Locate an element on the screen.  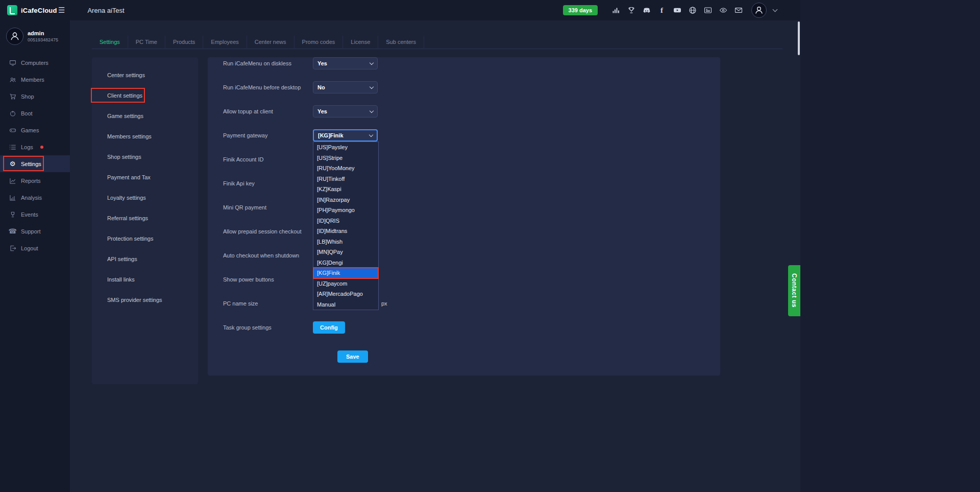
trophy-icon is located at coordinates (631, 10).